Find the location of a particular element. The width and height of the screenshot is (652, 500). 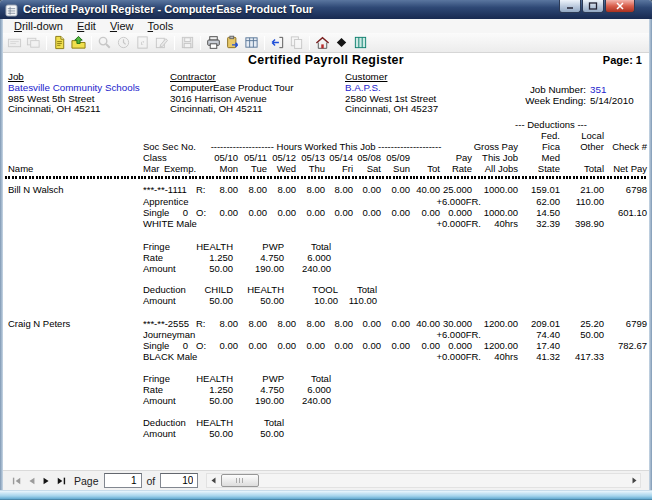

job-block: Job Batesville Community Schools 985 Wes… is located at coordinates (74, 94).